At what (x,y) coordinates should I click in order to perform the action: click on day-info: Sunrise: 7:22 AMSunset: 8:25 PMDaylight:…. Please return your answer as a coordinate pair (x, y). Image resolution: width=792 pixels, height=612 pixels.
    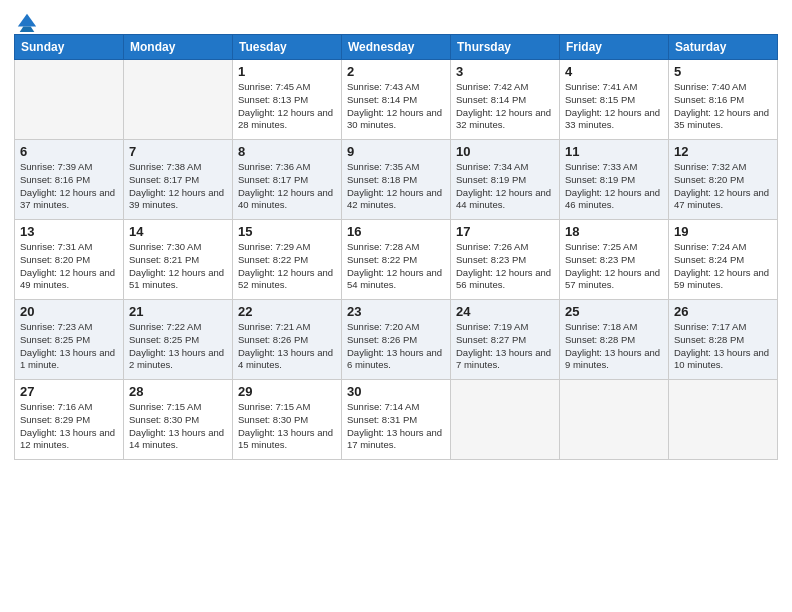
    Looking at the image, I should click on (178, 346).